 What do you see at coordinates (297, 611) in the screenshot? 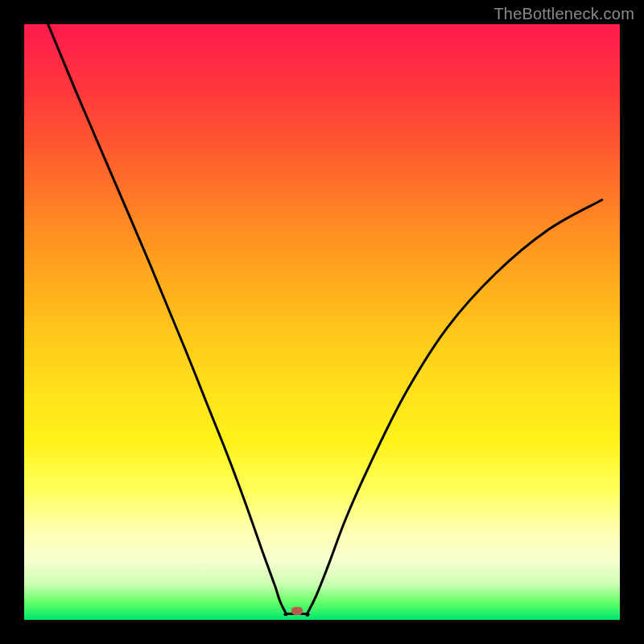
I see `minimum-marker` at bounding box center [297, 611].